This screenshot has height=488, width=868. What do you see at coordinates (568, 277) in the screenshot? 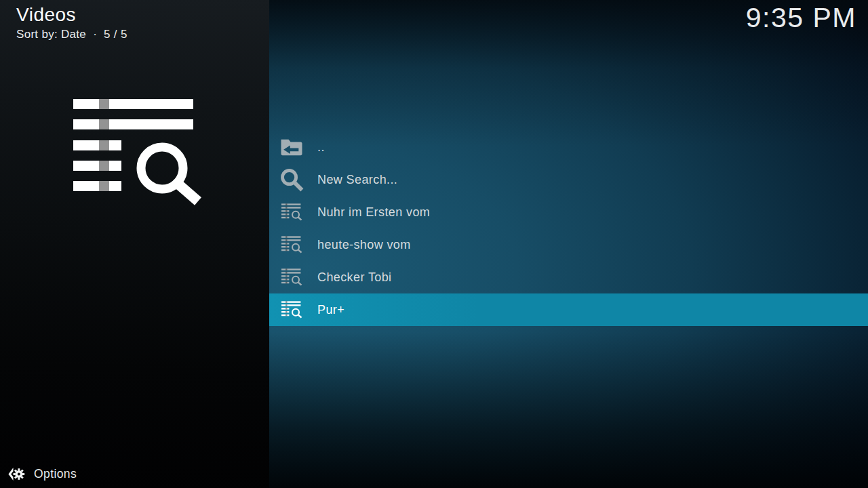
I see `list-item: Checker Tobi` at bounding box center [568, 277].